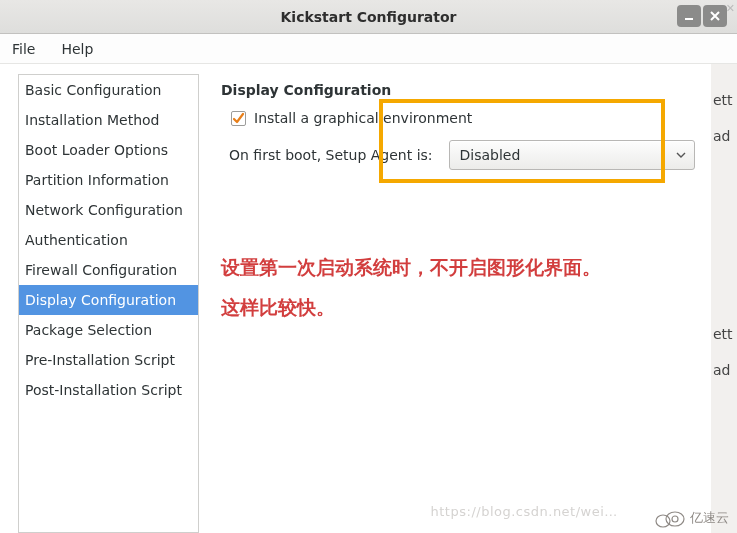 The image size is (737, 533). I want to click on sidebar-item-pre-script: Pre-Installation Script, so click(108, 360).